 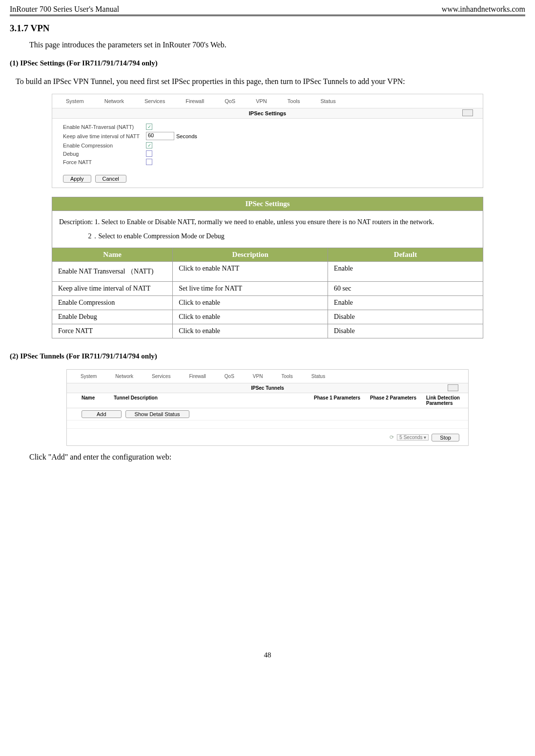 What do you see at coordinates (112, 288) in the screenshot?
I see `cell-name: Keep alive time interval of NATT` at bounding box center [112, 288].